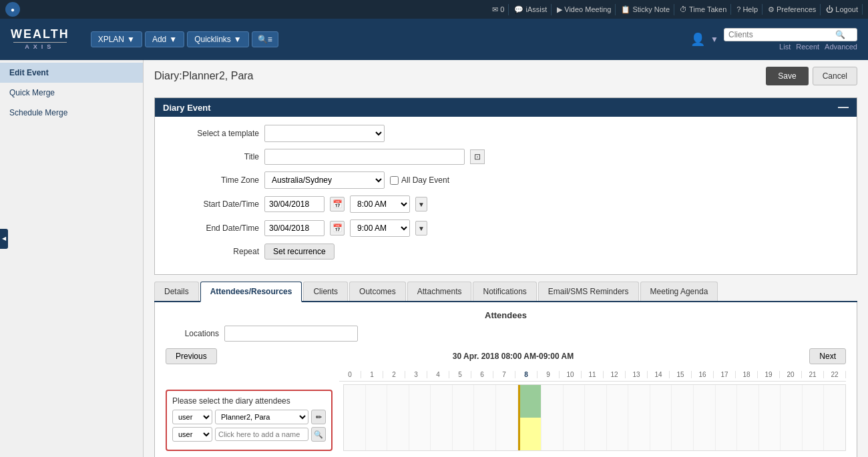 The width and height of the screenshot is (868, 457). I want to click on title-label: Title, so click(212, 157).